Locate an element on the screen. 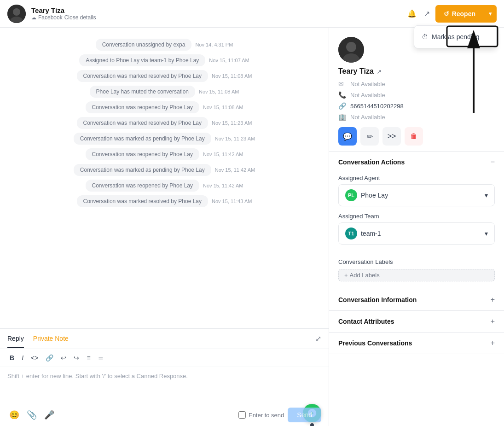 The height and width of the screenshot is (426, 504). reopen-dropdown-button: ▾ is located at coordinates (490, 14).